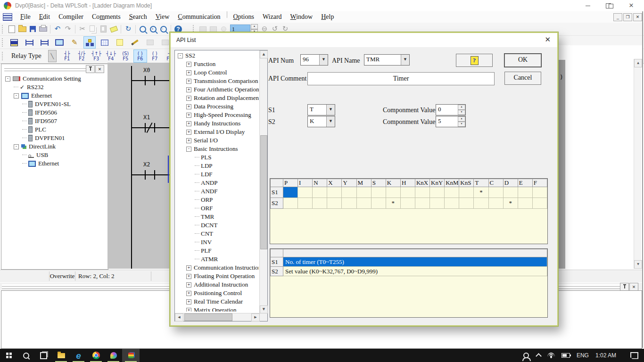 The width and height of the screenshot is (644, 362). Describe the element at coordinates (217, 90) in the screenshot. I see `api-tree-item-four-arithmetic-operations: +Four Arithmetic Operations` at that location.